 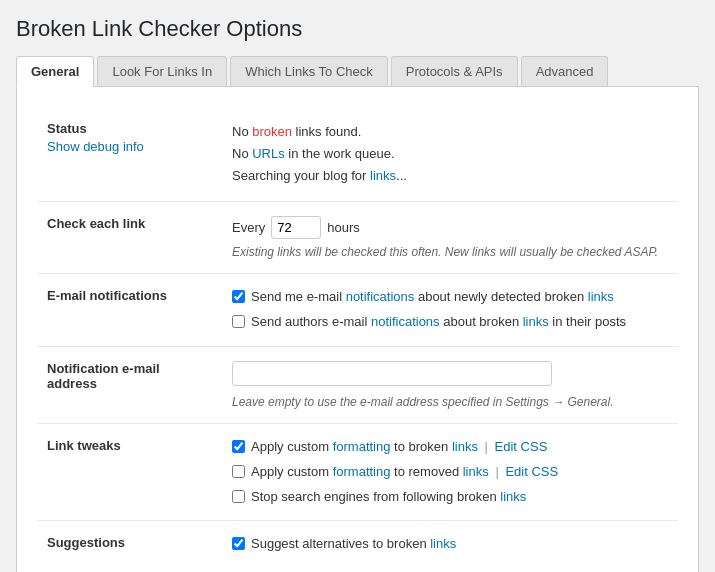 What do you see at coordinates (272, 132) in the screenshot?
I see `broken-link-text: broken` at bounding box center [272, 132].